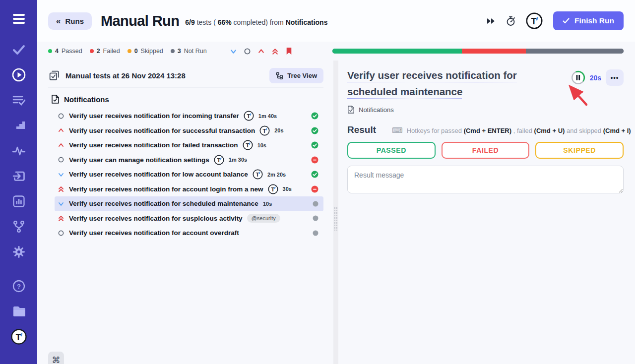  What do you see at coordinates (70, 21) in the screenshot?
I see `back-to-runs-button: « Runs` at bounding box center [70, 21].